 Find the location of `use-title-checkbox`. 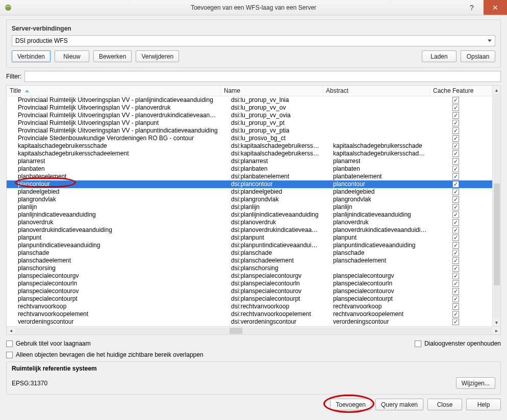

use-title-checkbox is located at coordinates (9, 344).